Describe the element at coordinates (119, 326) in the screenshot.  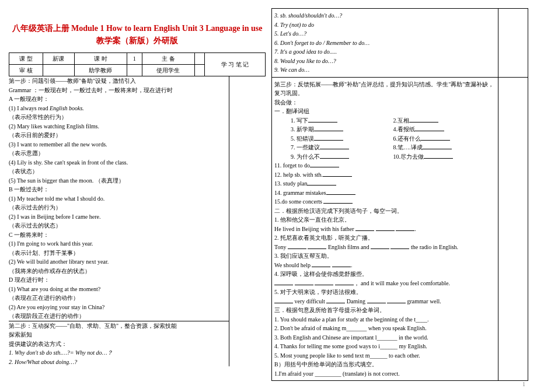
I see `step2: 第二步：互动探究——"自助、求助、互助"，整合资源，探索技能` at that location.